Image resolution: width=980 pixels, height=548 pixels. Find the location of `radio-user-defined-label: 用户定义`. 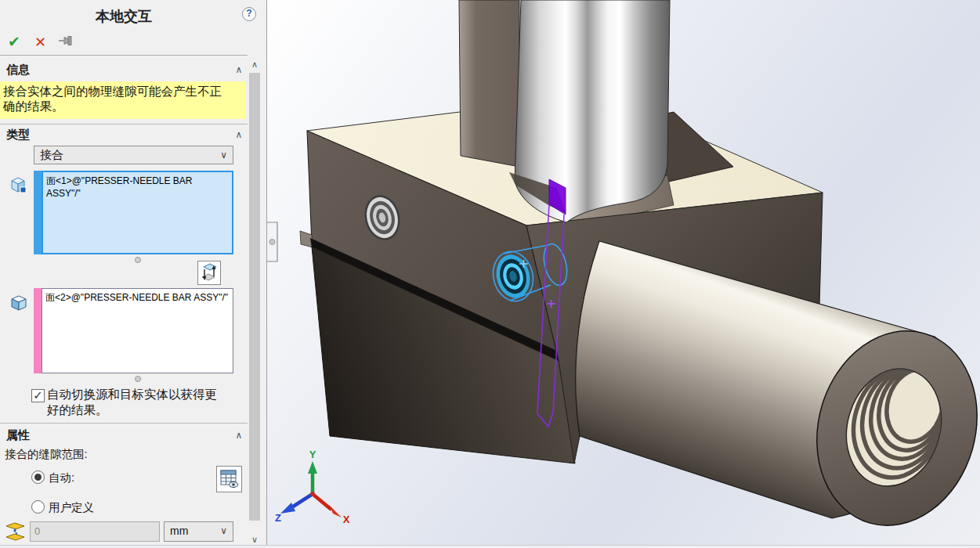

radio-user-defined-label: 用户定义 is located at coordinates (71, 507).